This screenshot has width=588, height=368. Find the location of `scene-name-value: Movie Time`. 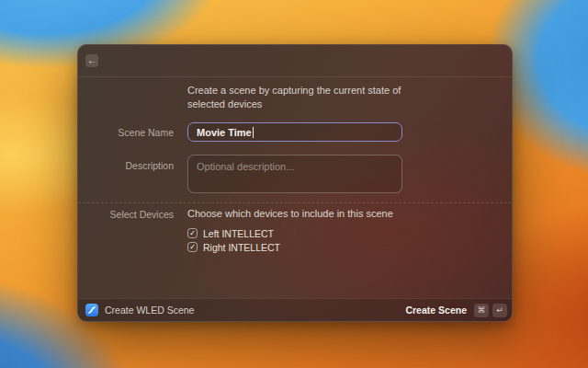

scene-name-value: Movie Time is located at coordinates (224, 132).